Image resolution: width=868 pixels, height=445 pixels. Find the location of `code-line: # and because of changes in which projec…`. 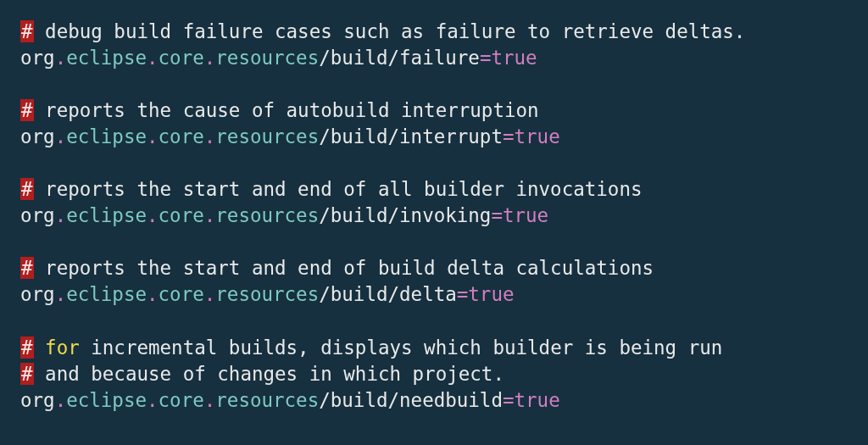

code-line: # and because of changes in which projec… is located at coordinates (434, 375).